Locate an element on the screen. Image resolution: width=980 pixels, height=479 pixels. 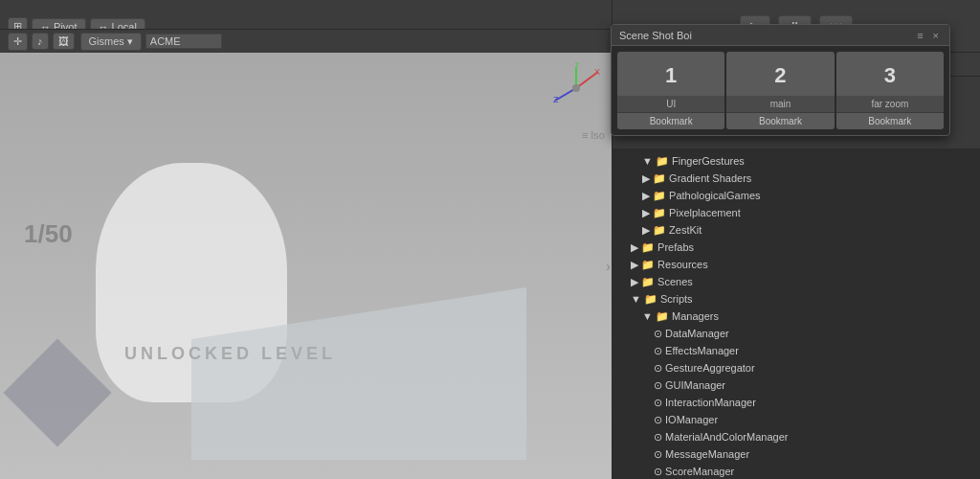
iso-label: ≡ Iso is located at coordinates (593, 135).